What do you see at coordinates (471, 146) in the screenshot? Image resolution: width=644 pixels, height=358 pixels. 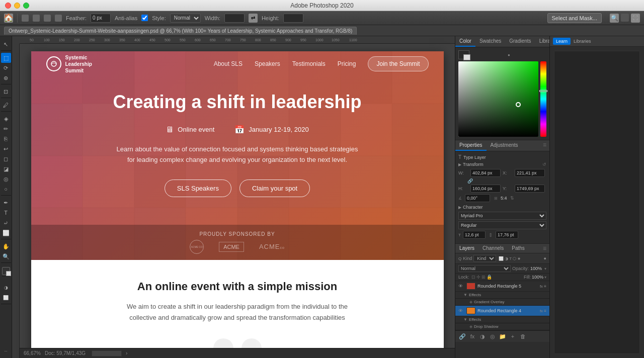 I see `tab-properties: Properties` at bounding box center [471, 146].